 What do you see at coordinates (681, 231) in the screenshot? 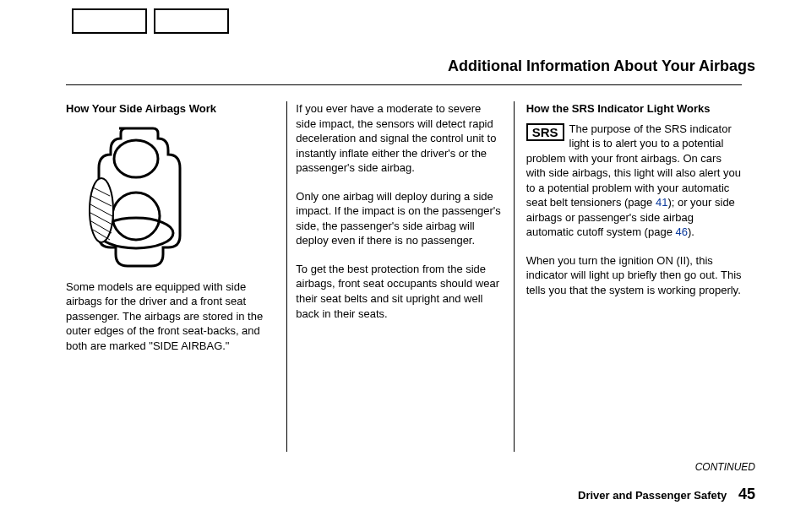
I see `page-link-46: 46` at bounding box center [681, 231].